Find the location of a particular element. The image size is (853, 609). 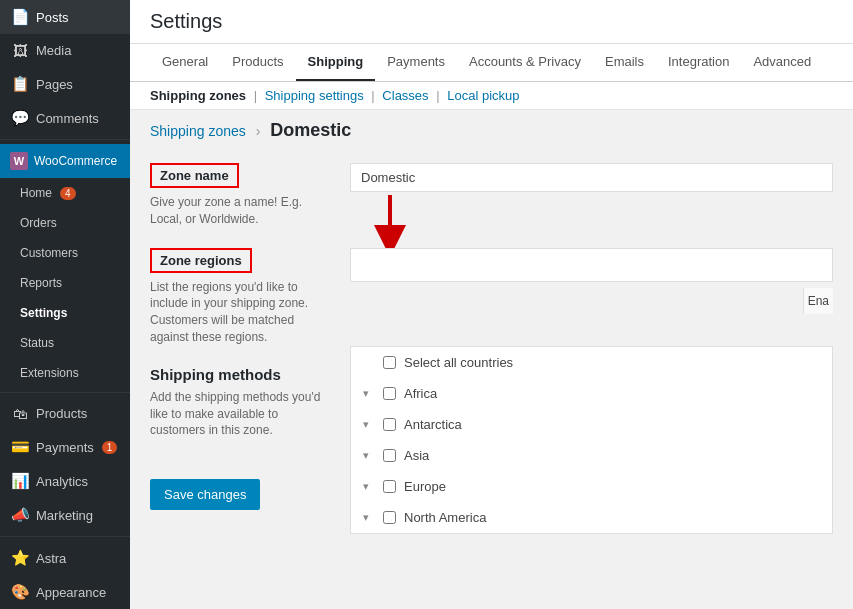

sidebar-item-astra: ⭐ Astra is located at coordinates (65, 558).